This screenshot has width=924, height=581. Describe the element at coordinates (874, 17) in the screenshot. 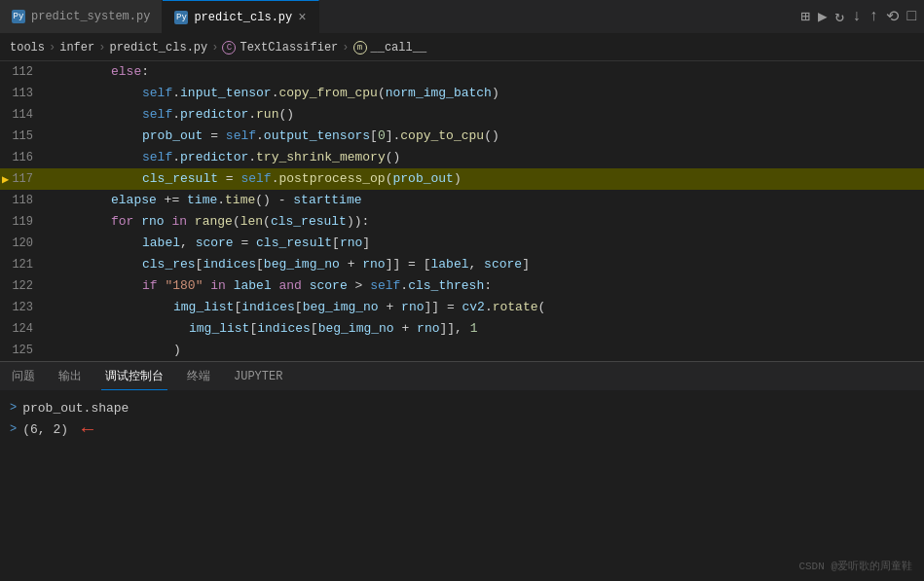

I see `upload-icon: ↑` at that location.